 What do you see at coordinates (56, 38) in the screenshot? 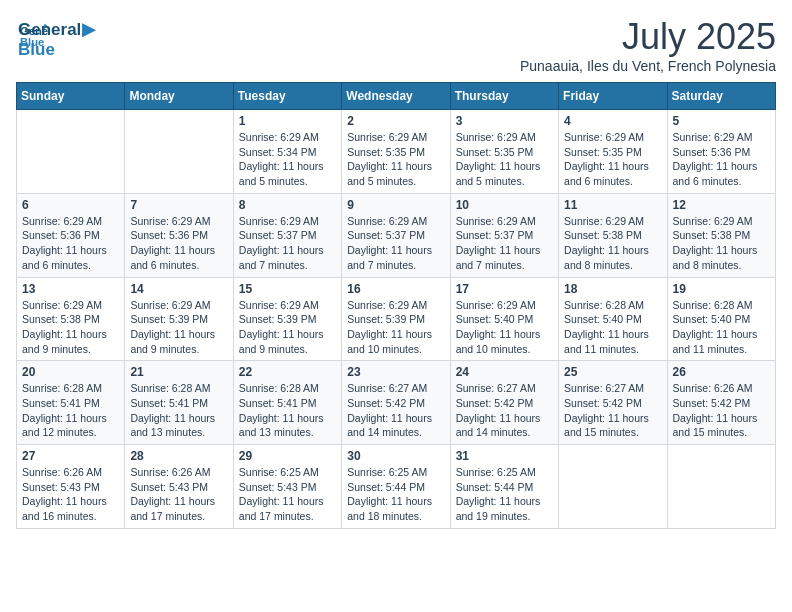
I see `logo: General Blue General▶ Blue` at bounding box center [56, 38].